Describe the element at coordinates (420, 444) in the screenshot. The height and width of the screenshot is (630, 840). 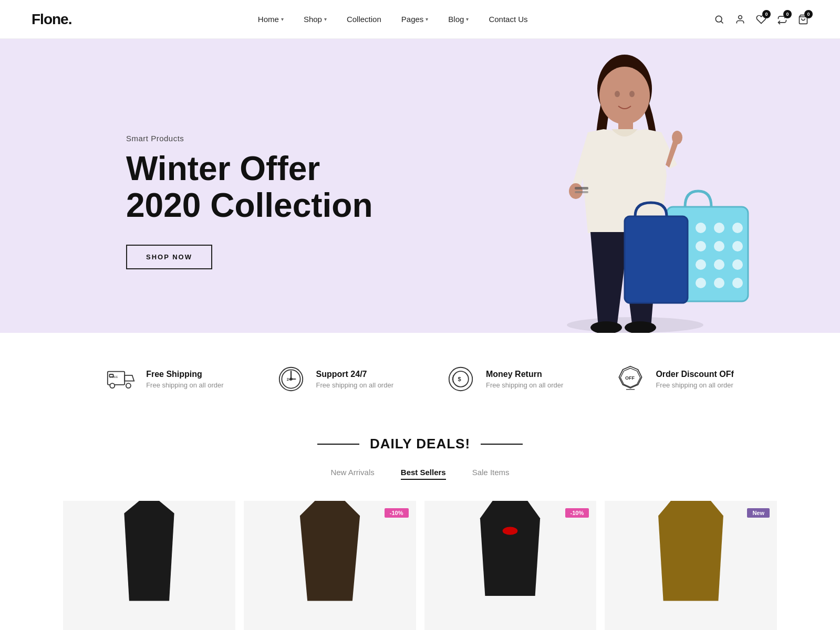
I see `daily-deals-title: DAILY DEALS!` at that location.